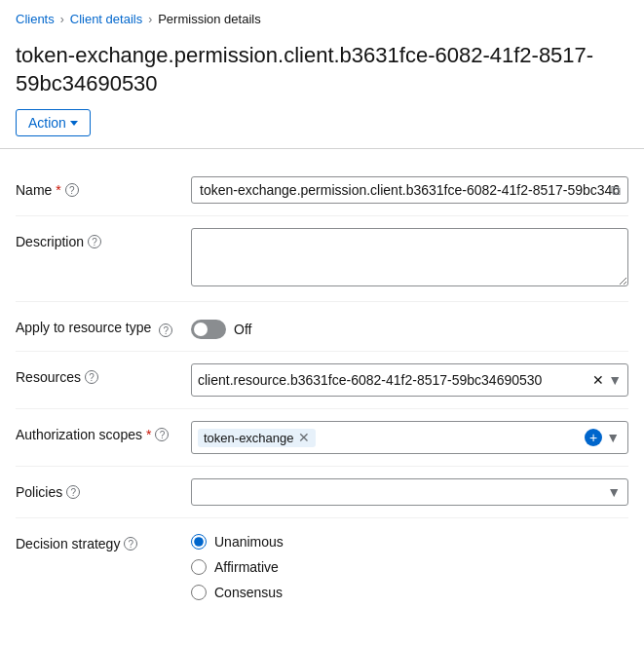 Image resolution: width=644 pixels, height=646 pixels. Describe the element at coordinates (257, 438) in the screenshot. I see `auth-scopes-chip: token-exchange ✕` at that location.